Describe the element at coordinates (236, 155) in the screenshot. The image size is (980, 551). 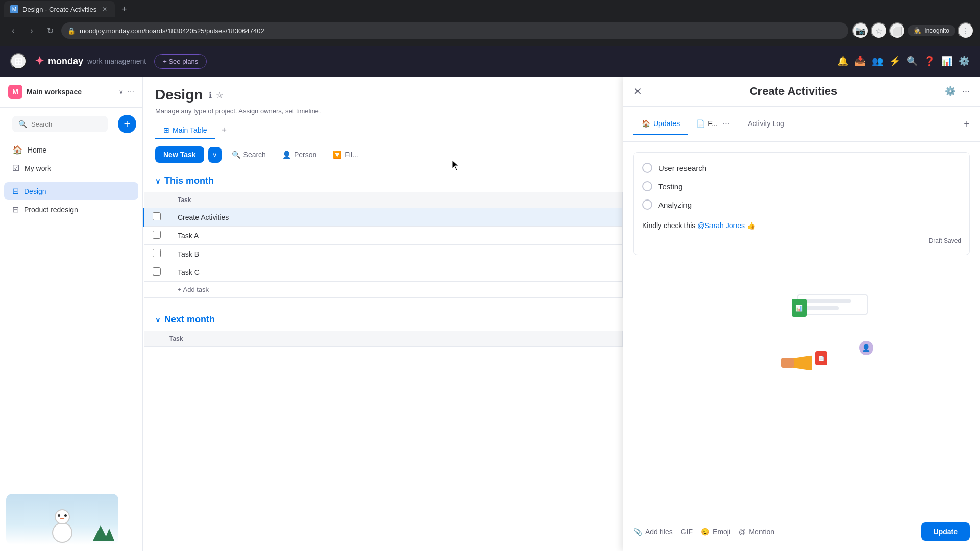
I see `search-toolbar-icon: 🔍` at that location.